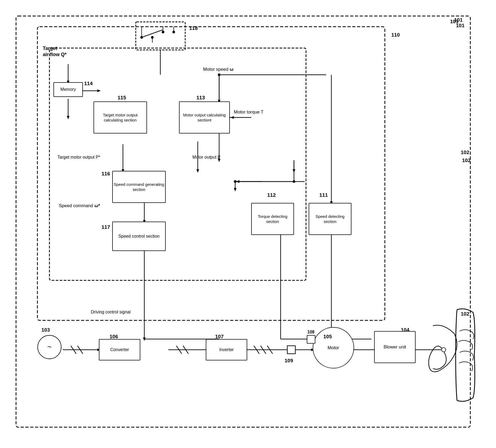 The height and width of the screenshot is (448, 496). I want to click on block-inverter: Inverter, so click(227, 350).